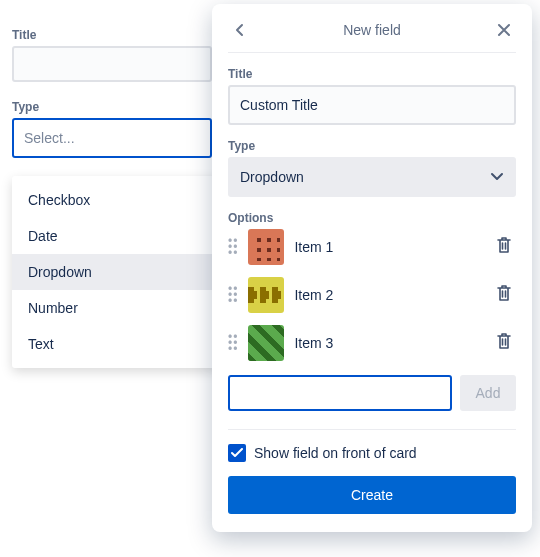 The width and height of the screenshot is (540, 557). Describe the element at coordinates (504, 30) in the screenshot. I see `close-button` at that location.